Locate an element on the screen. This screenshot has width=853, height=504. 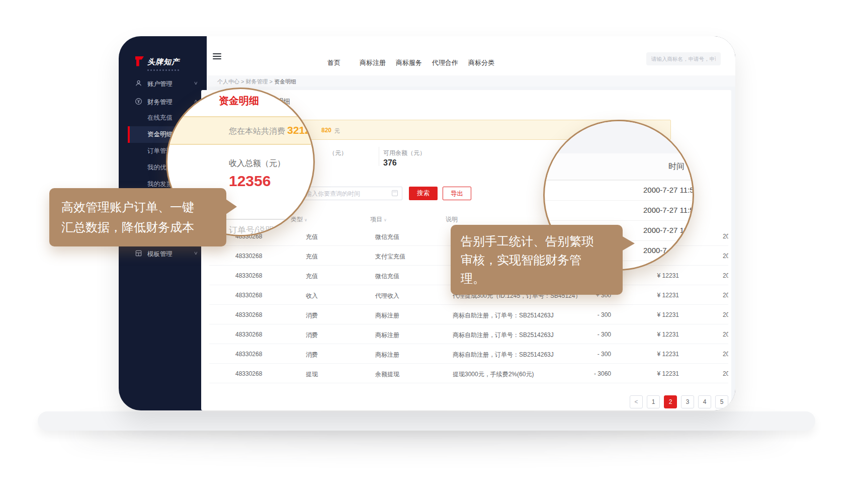
callout-text: 审核，实现智能财务管 is located at coordinates (542, 260).